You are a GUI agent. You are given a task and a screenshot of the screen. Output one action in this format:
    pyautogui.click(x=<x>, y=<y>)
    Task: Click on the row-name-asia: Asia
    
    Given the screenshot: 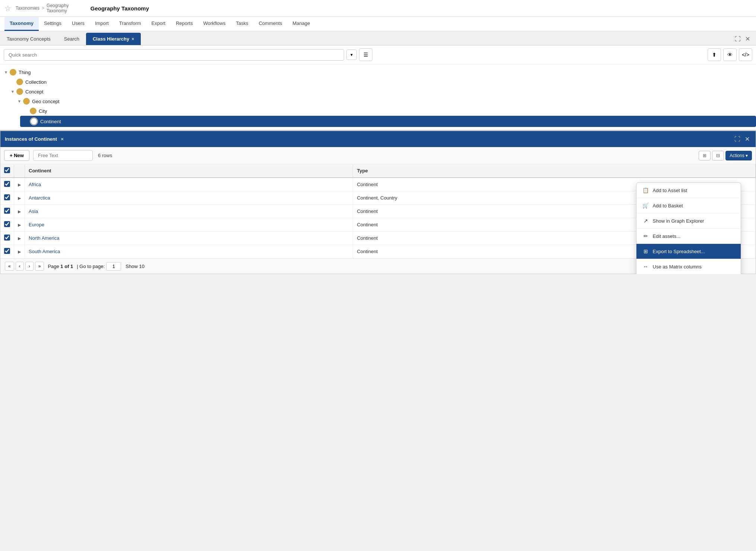 What is the action you would take?
    pyautogui.click(x=34, y=211)
    